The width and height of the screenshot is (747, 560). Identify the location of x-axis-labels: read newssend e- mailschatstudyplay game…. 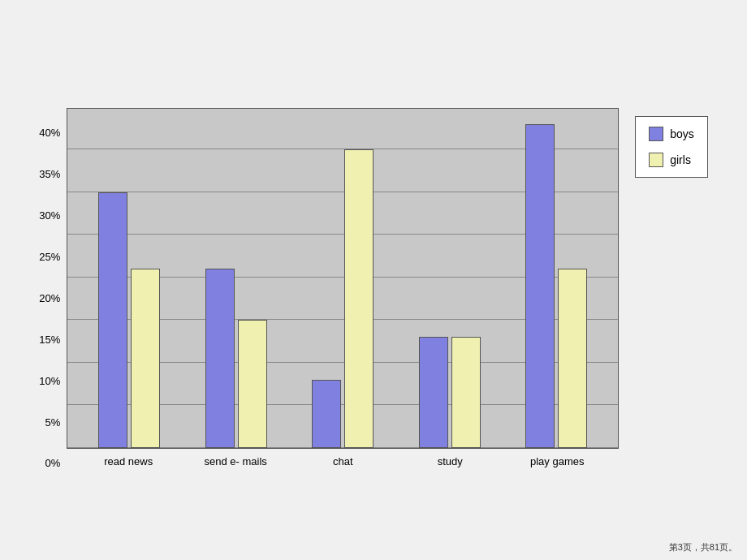
(343, 463).